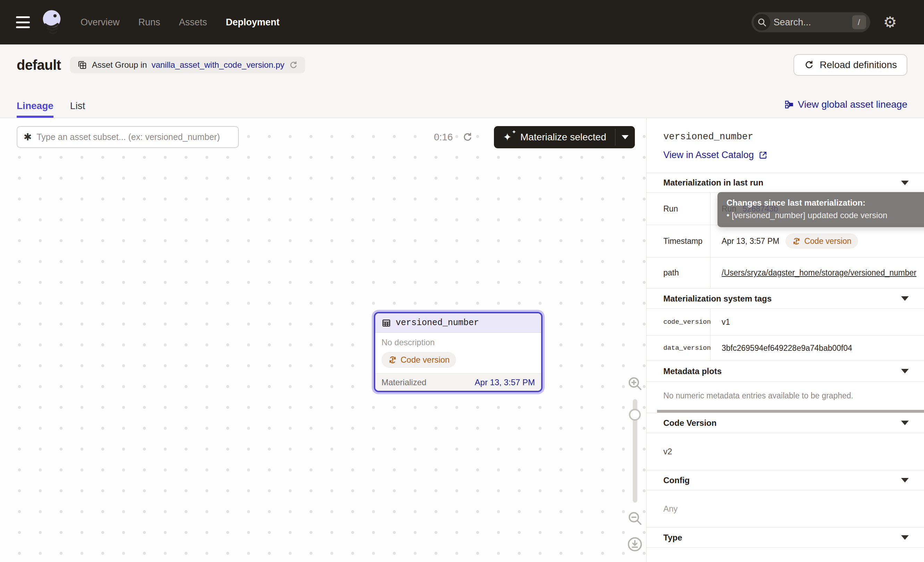  I want to click on asset-subset-filter: ✱, so click(128, 137).